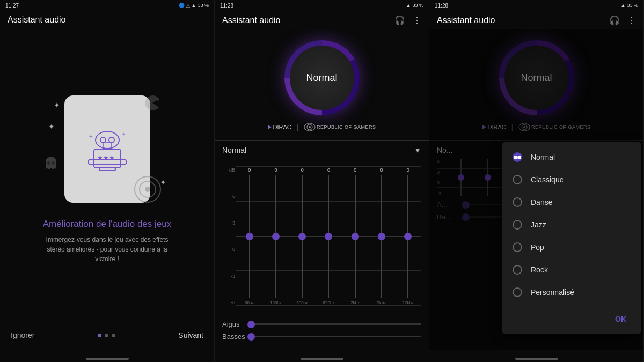  Describe the element at coordinates (630, 5) in the screenshot. I see `status-icons-3: ▲ 33 %` at that location.